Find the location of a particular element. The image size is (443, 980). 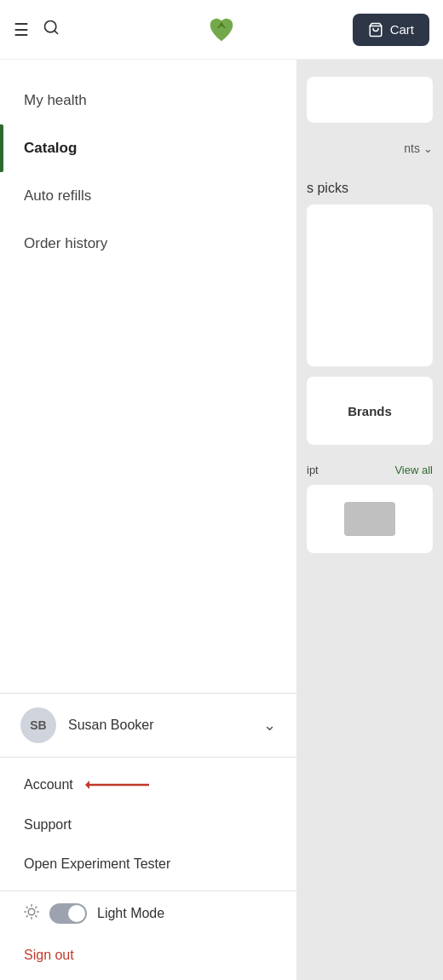

user-section: SB Susan Booker ⌄ is located at coordinates (148, 724).